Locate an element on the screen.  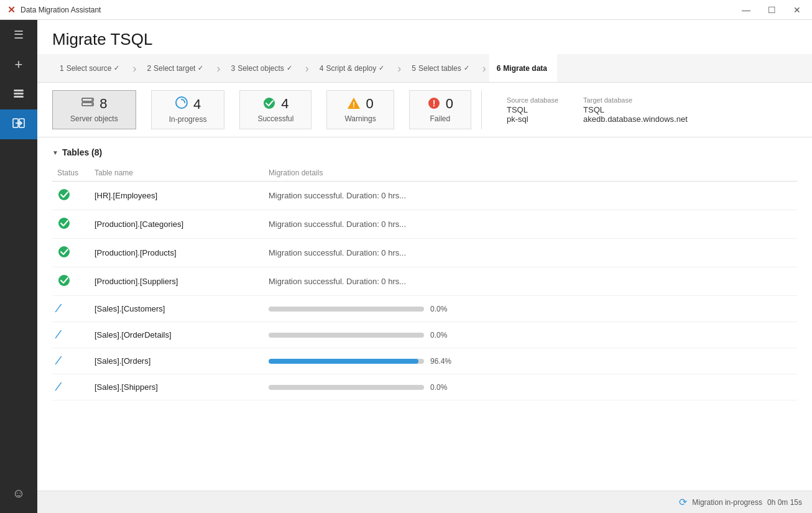
page-title: Migrate TSQL is located at coordinates (425, 40).